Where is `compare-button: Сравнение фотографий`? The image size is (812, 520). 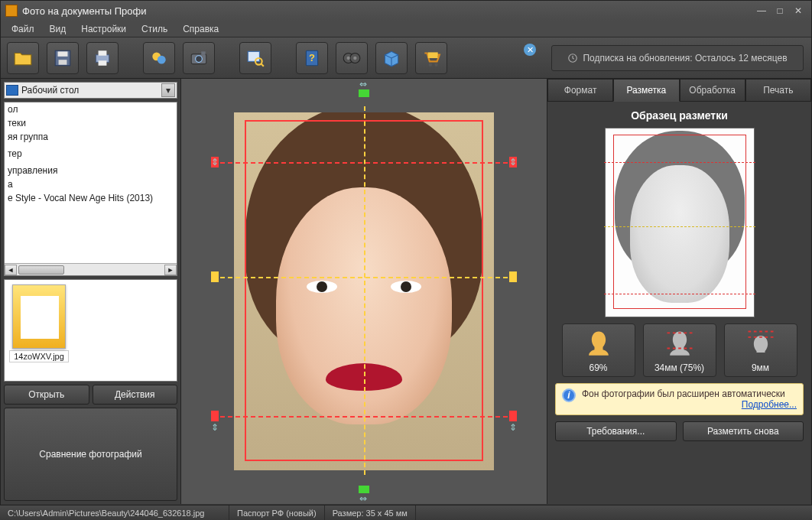
compare-button: Сравнение фотографий is located at coordinates (90, 454).